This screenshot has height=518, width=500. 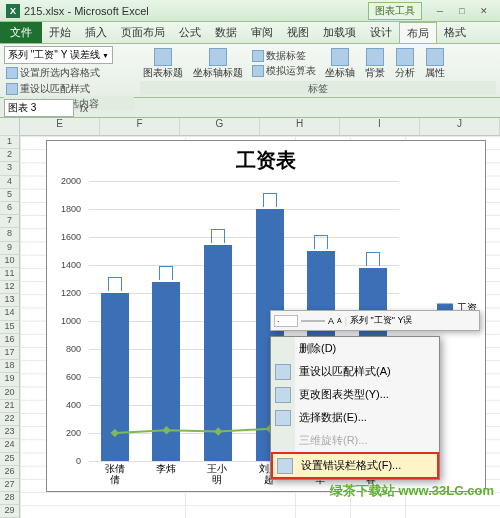 I want to click on selection-dropdown: 系列 "工资" Y 误差线▼, so click(x=58, y=55).